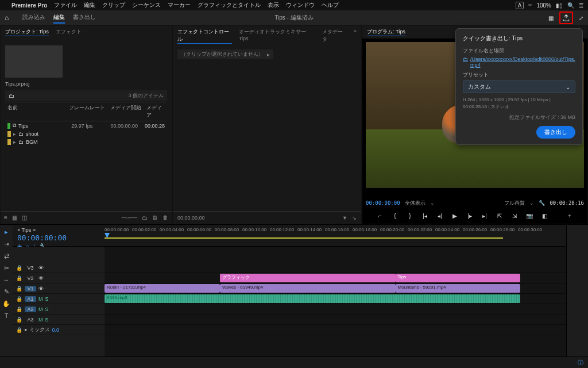  I want to click on tab-export: 書き出し, so click(84, 18).